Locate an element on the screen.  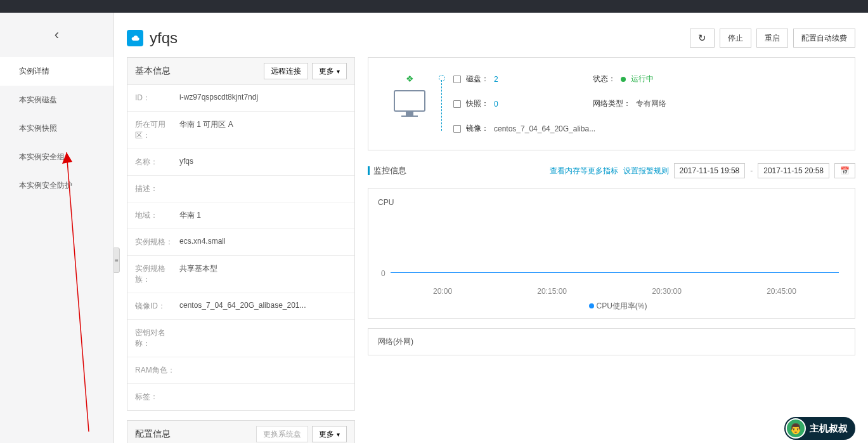
page-title: yfqs is located at coordinates (164, 38).